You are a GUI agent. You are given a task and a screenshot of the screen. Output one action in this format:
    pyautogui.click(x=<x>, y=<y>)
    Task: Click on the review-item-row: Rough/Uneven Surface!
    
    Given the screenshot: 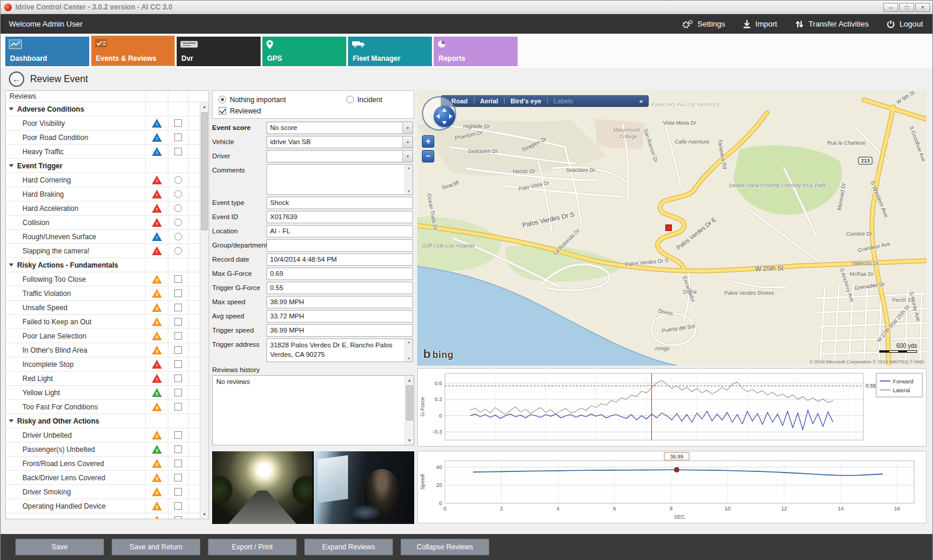 What is the action you would take?
    pyautogui.click(x=103, y=237)
    